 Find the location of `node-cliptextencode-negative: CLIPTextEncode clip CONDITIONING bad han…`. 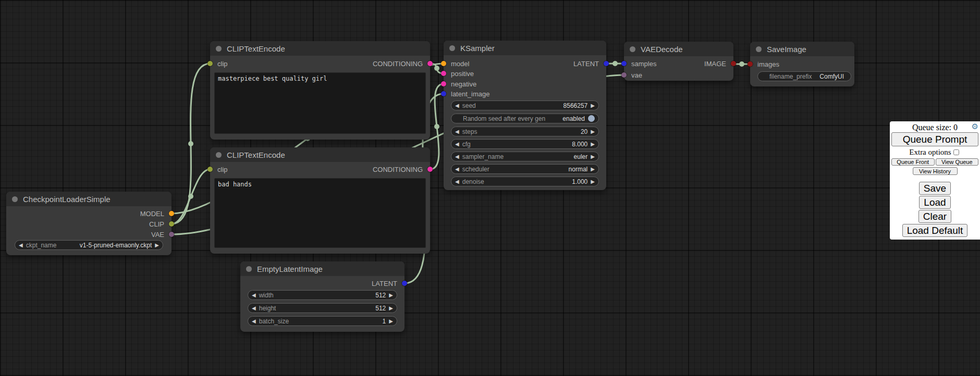

node-cliptextencode-negative: CLIPTextEncode clip CONDITIONING bad han… is located at coordinates (320, 200).